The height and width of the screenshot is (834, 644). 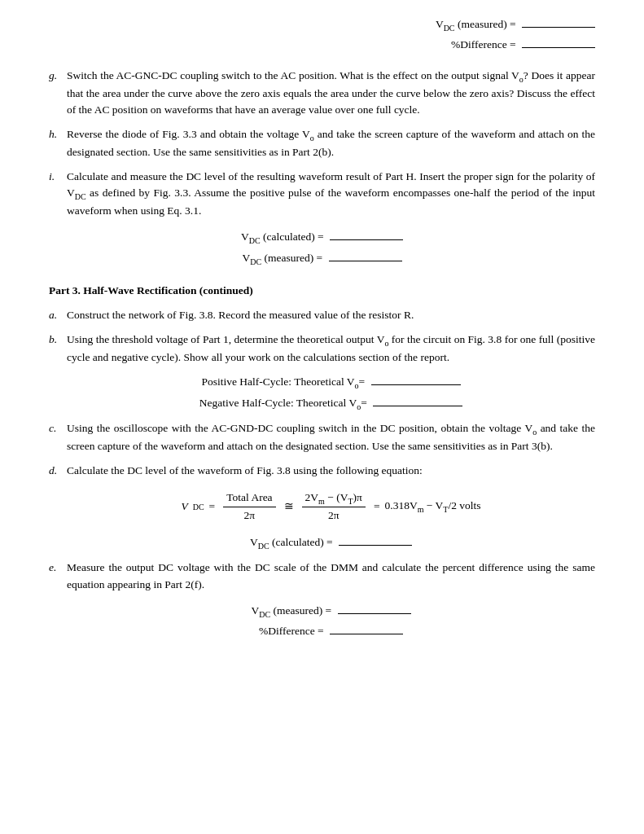 What do you see at coordinates (322, 34) in the screenshot?
I see `top-fields: VDC (measured) = %Difference =` at bounding box center [322, 34].